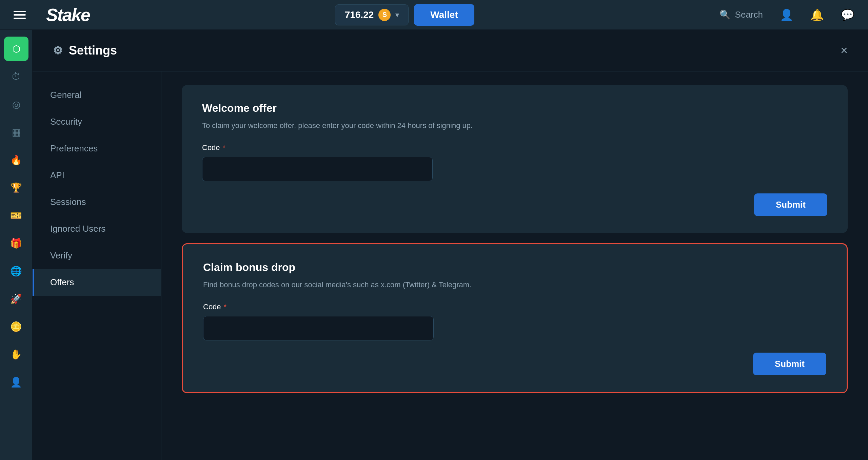 This screenshot has height=460, width=868. I want to click on settings-nav: General Security Preferences API Session…, so click(97, 266).